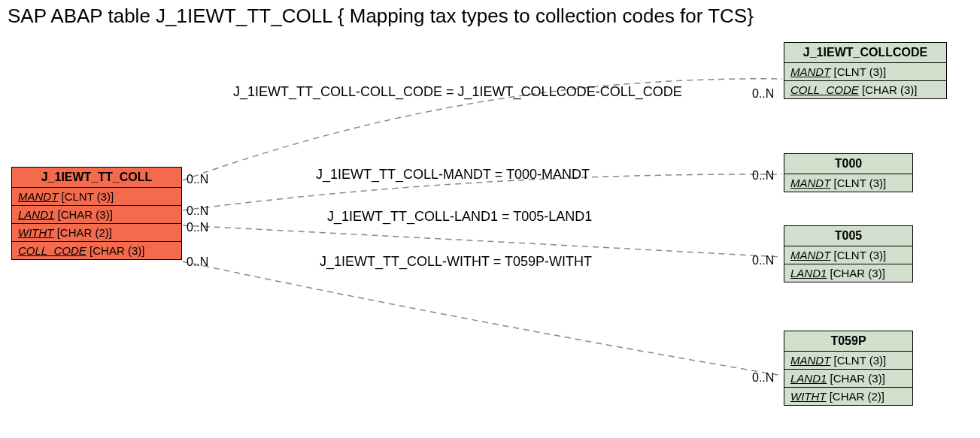 Image resolution: width=980 pixels, height=438 pixels. What do you see at coordinates (456, 261) in the screenshot?
I see `relation-label: J_1IEWT_TT_COLL-WITHT = T059P-WITHT` at bounding box center [456, 261].